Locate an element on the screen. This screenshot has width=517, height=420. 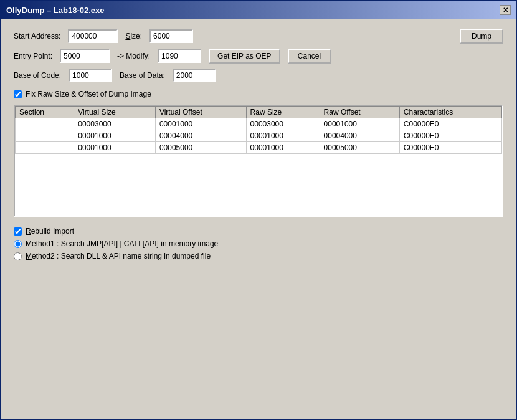
rebuild-label: Rebuild Import is located at coordinates (50, 231).